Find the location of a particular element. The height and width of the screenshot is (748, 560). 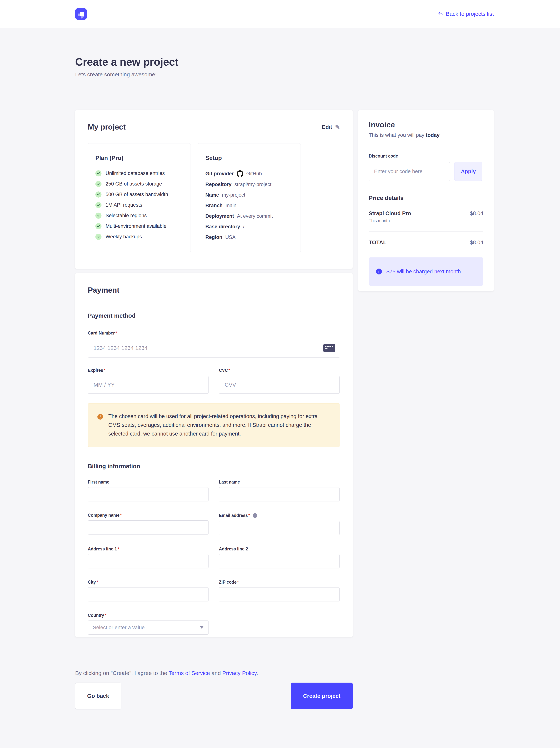

plan-feature-label: Multi-environment available is located at coordinates (136, 226).